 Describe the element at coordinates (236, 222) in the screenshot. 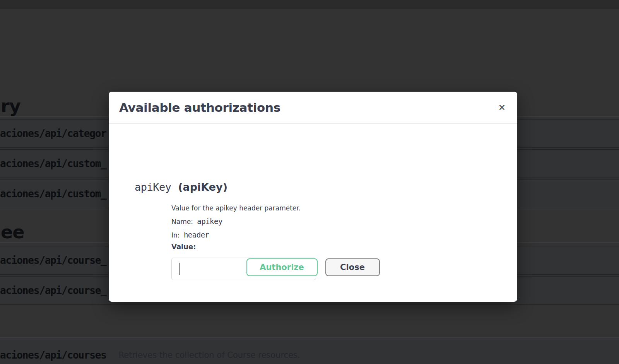

I see `auth-details: Value for the apikey header parameter. N…` at that location.